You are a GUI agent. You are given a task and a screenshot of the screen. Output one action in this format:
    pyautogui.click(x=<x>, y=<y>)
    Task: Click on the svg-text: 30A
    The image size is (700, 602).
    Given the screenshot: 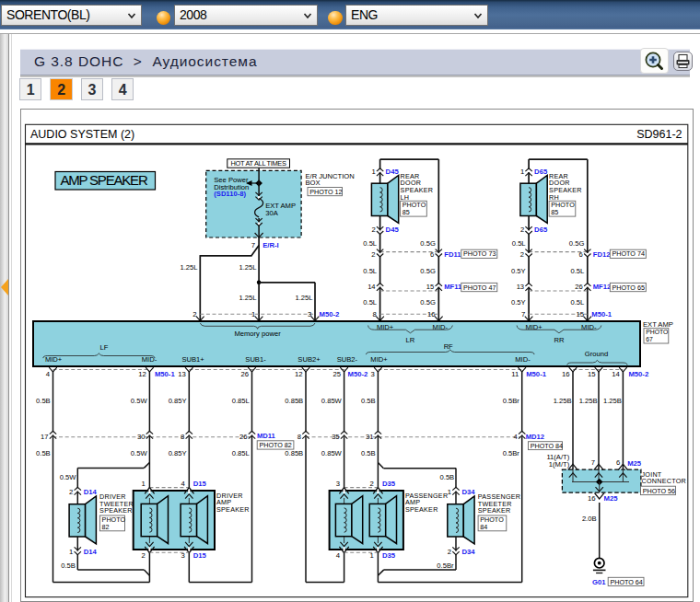 What is the action you would take?
    pyautogui.click(x=272, y=214)
    